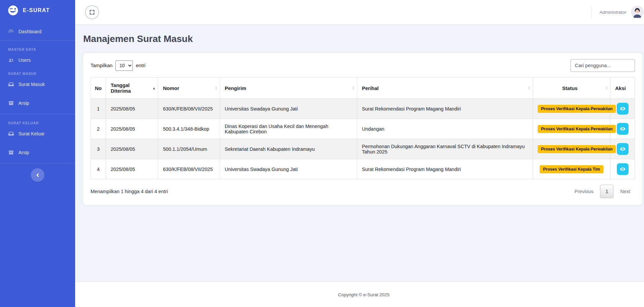 Image resolution: width=644 pixels, height=307 pixels. Describe the element at coordinates (445, 88) in the screenshot. I see `column-header-perihal: Perihal ▲ ▼` at that location.